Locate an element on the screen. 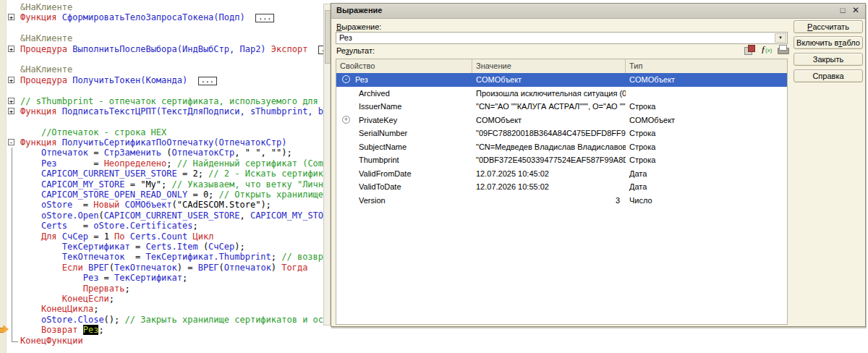 The image size is (868, 353). include-in-watch-button: Включить в табло is located at coordinates (828, 43).